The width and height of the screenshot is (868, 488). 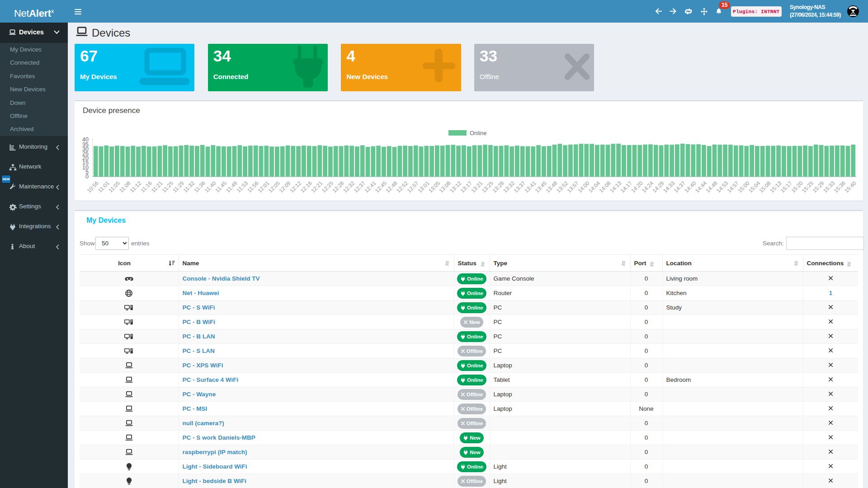 I want to click on svg-text: 15:25, so click(x=807, y=187).